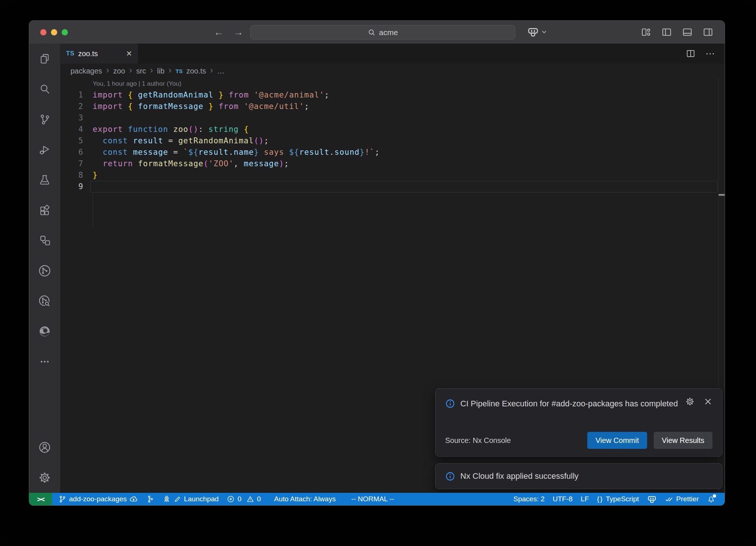 Image resolution: width=756 pixels, height=546 pixels. What do you see at coordinates (392, 118) in the screenshot?
I see `code-line-3: 3` at bounding box center [392, 118].